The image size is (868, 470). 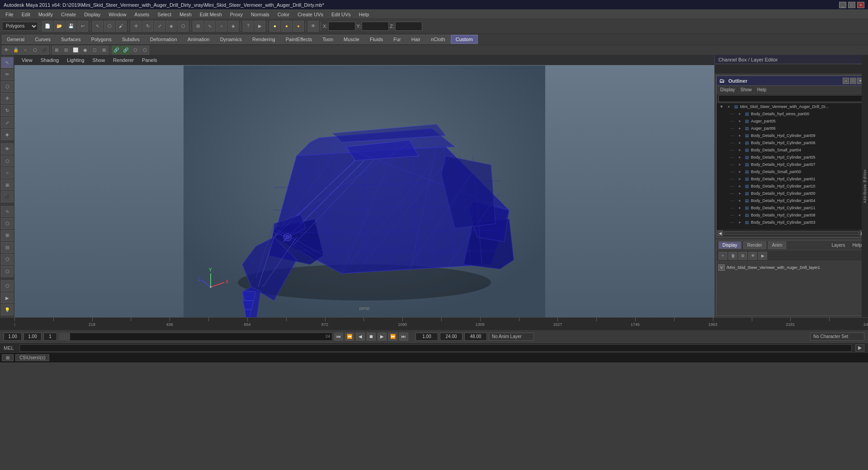 I want to click on show-hide-button: 👁, so click(x=313, y=26).